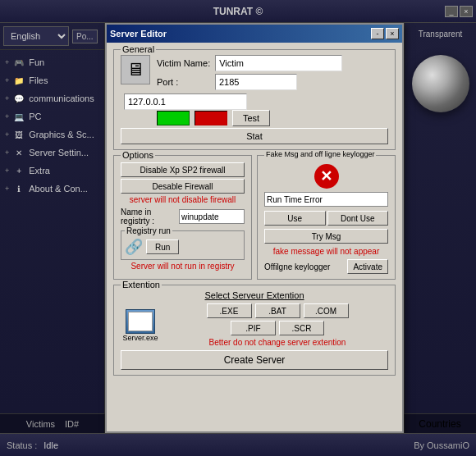  I want to click on activate-button: Activate, so click(368, 267).